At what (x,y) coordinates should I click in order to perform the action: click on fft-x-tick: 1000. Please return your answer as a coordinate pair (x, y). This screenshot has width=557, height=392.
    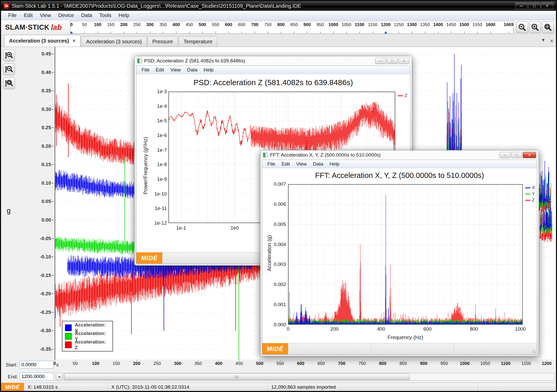
    Looking at the image, I should click on (520, 329).